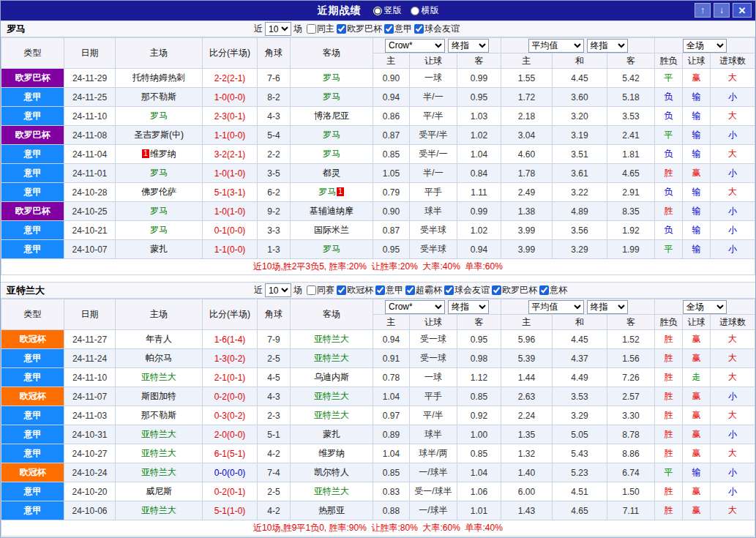  Describe the element at coordinates (159, 453) in the screenshot. I see `home-team-name: 亚特兰大` at that location.